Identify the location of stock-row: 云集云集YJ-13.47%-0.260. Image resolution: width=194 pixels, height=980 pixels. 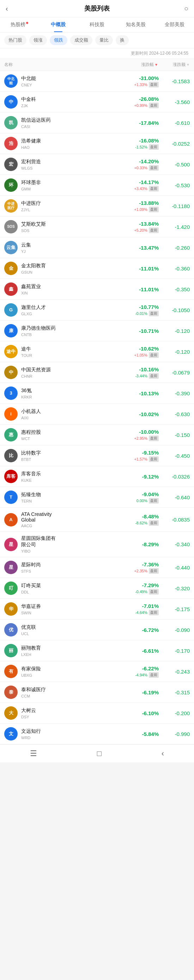
(97, 248).